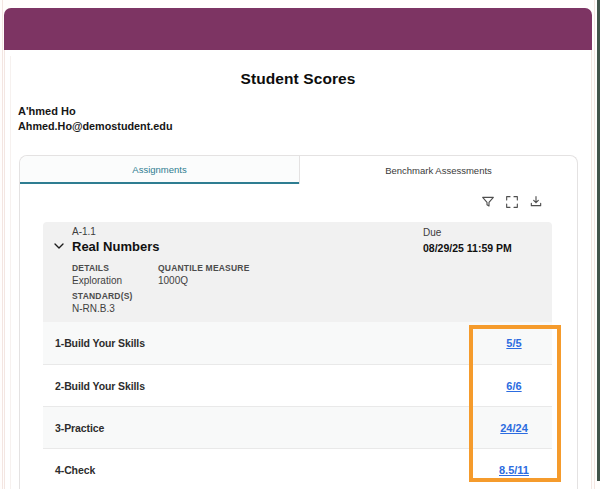 The image size is (600, 489). Describe the element at coordinates (100, 343) in the screenshot. I see `item-label: 1-Build Your Skills` at that location.